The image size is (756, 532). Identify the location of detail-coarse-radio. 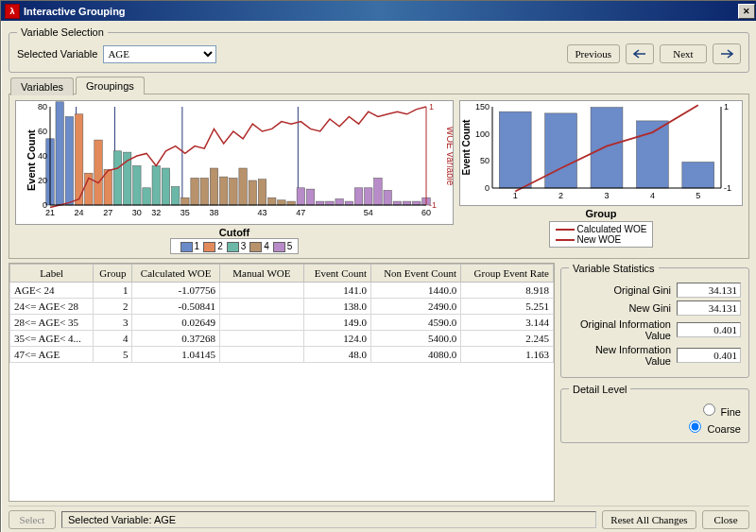
(696, 427).